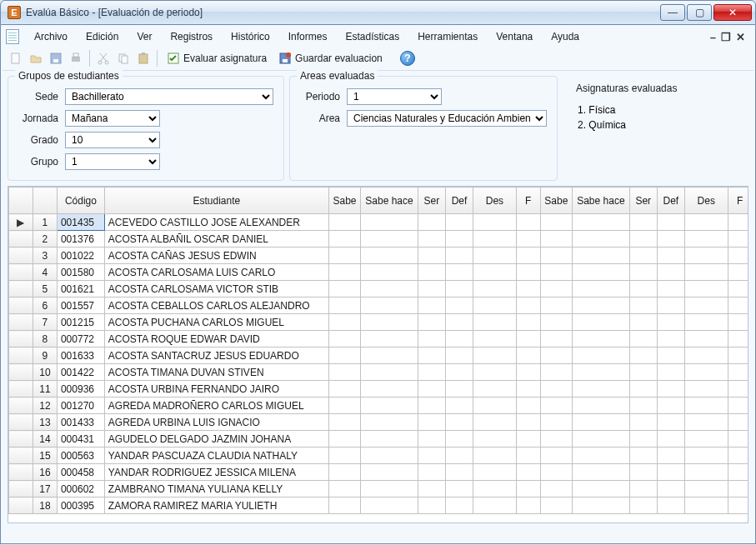 The height and width of the screenshot is (545, 756). I want to click on table-row: 18000395ZAMORA RAMIREZ MARIA YULIETH, so click(378, 506).